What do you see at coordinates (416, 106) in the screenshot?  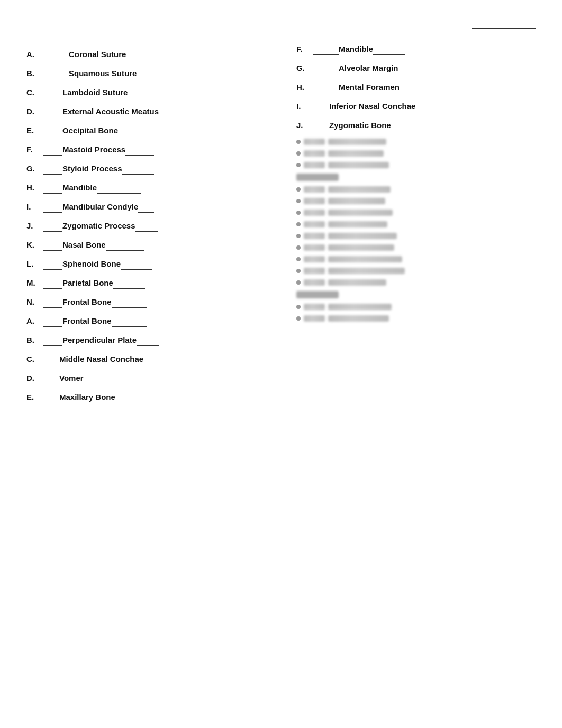 I see `list-item: I. Inferior Nasal Conchae` at bounding box center [416, 106].